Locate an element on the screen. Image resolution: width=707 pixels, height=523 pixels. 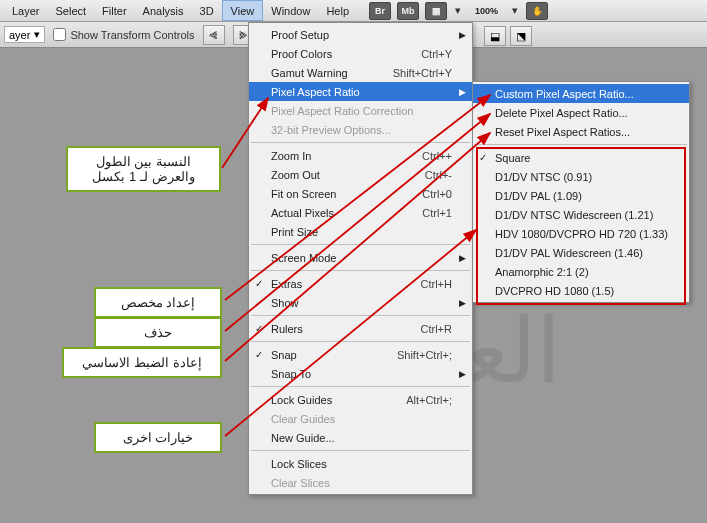
view-menu-item-proof-setup: Proof Setup▶ is located at coordinates (360, 34).